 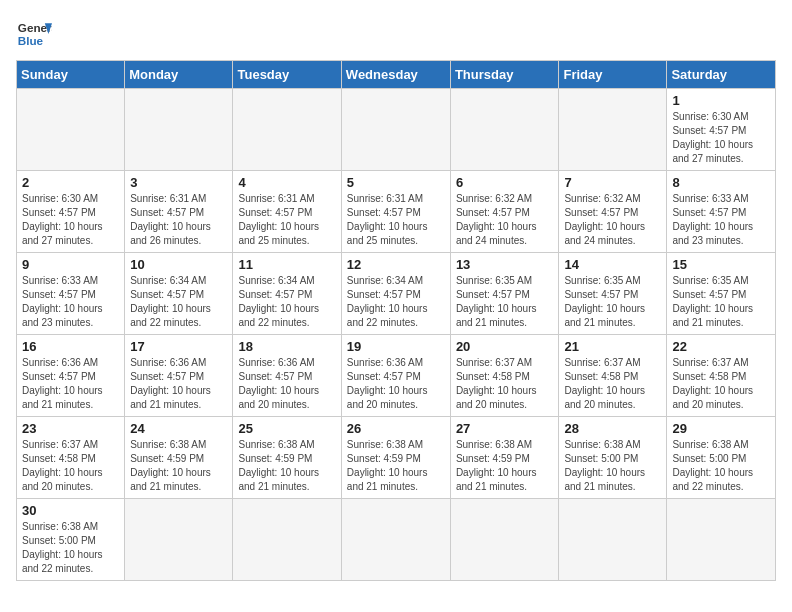 What do you see at coordinates (396, 212) in the screenshot?
I see `calendar-cell: 5Sunrise: 6:31 AM Sunset: 4:57 PM Daylig…` at bounding box center [396, 212].